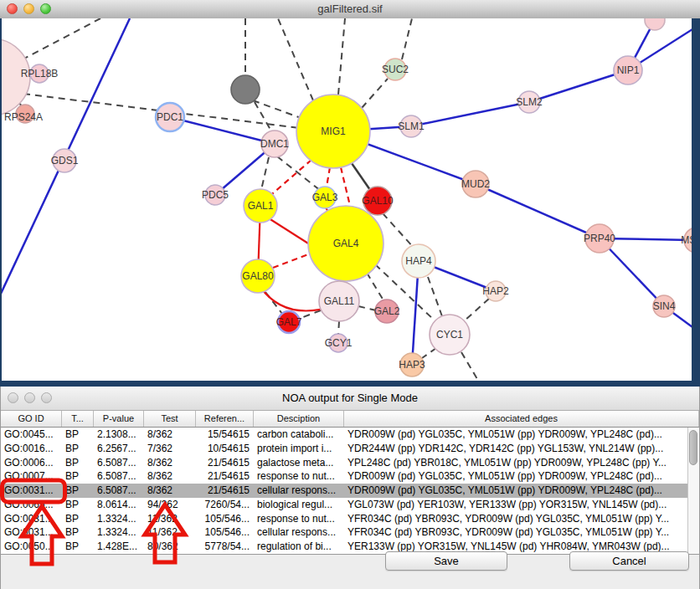  What do you see at coordinates (119, 435) in the screenshot?
I see `table-cell: 2.1308...` at bounding box center [119, 435].